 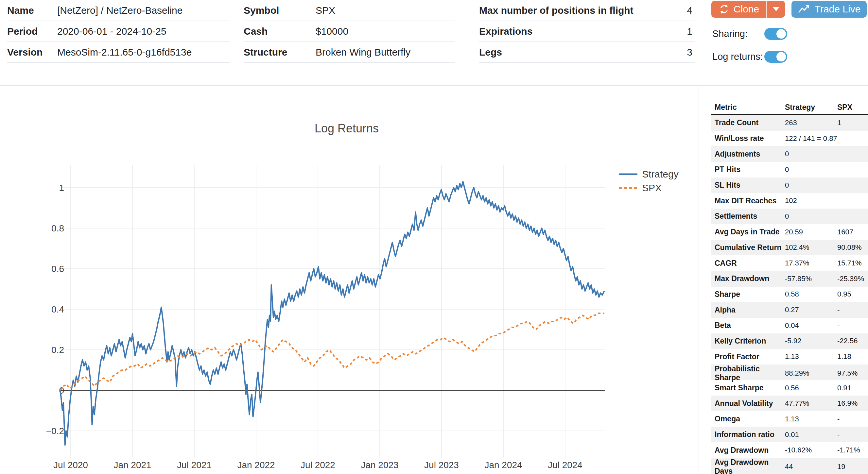 I want to click on field-row: Period2020-06-01 - 2024-10-25, so click(x=118, y=31).